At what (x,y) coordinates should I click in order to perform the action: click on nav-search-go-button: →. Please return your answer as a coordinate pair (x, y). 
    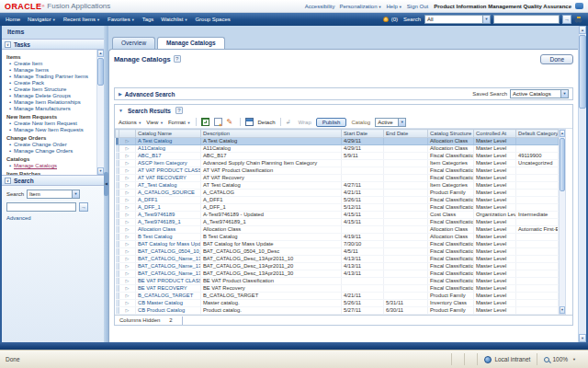
    Looking at the image, I should click on (567, 19).